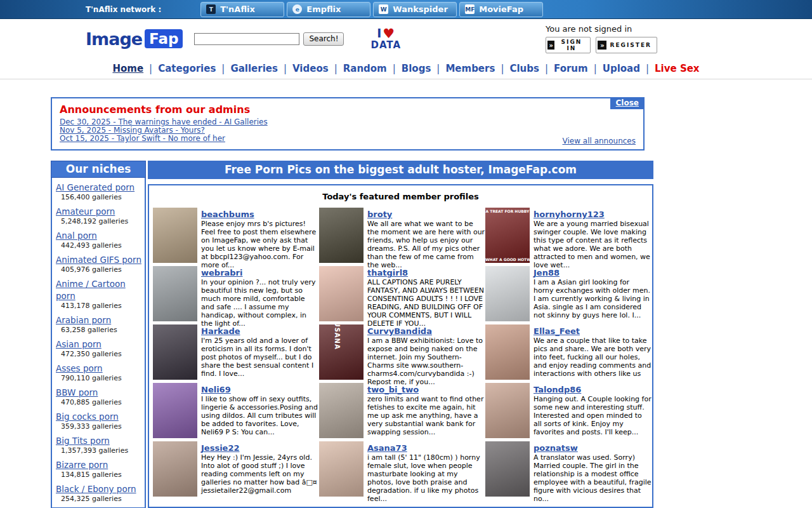  Describe the element at coordinates (416, 69) in the screenshot. I see `nav-blogs: Blogs` at that location.